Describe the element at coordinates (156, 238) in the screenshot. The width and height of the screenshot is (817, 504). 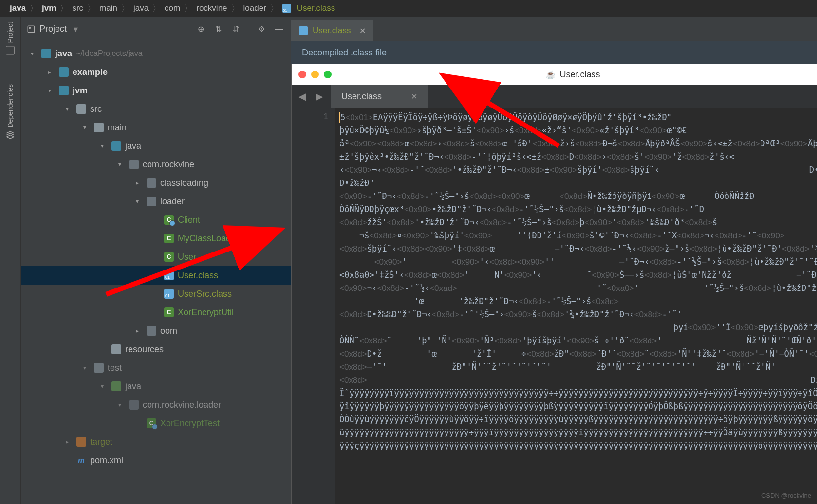
I see `tree-item-myclassloader: CMyClassLoader` at that location.